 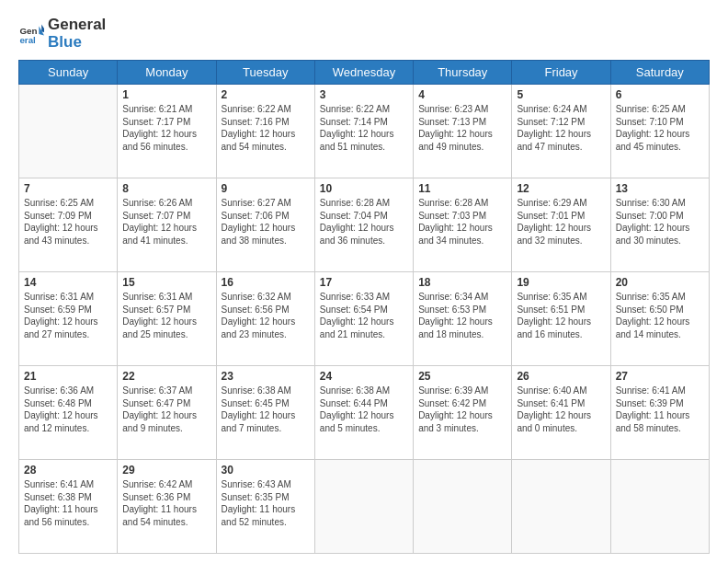 I want to click on day-cell: 6Sunrise: 6:25 AMSunset: 7:10 PMDaylight…, so click(x=660, y=132).